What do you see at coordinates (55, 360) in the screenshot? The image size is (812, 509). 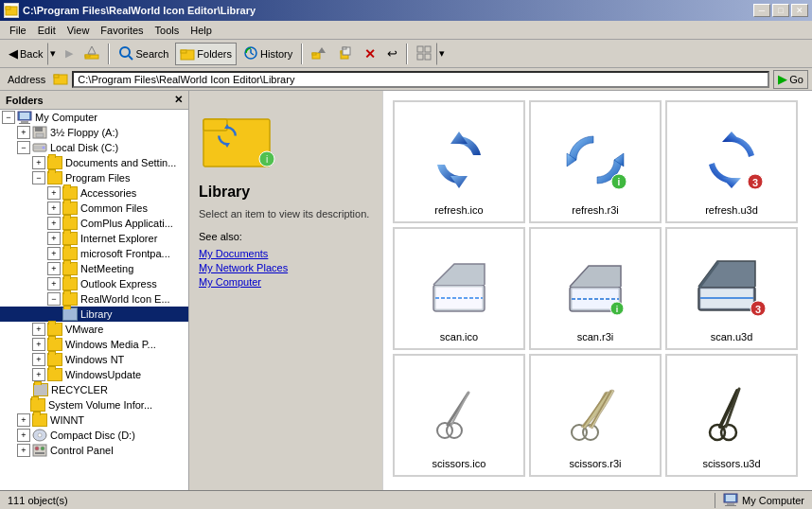 I see `folder-icon-windows-nt` at bounding box center [55, 360].